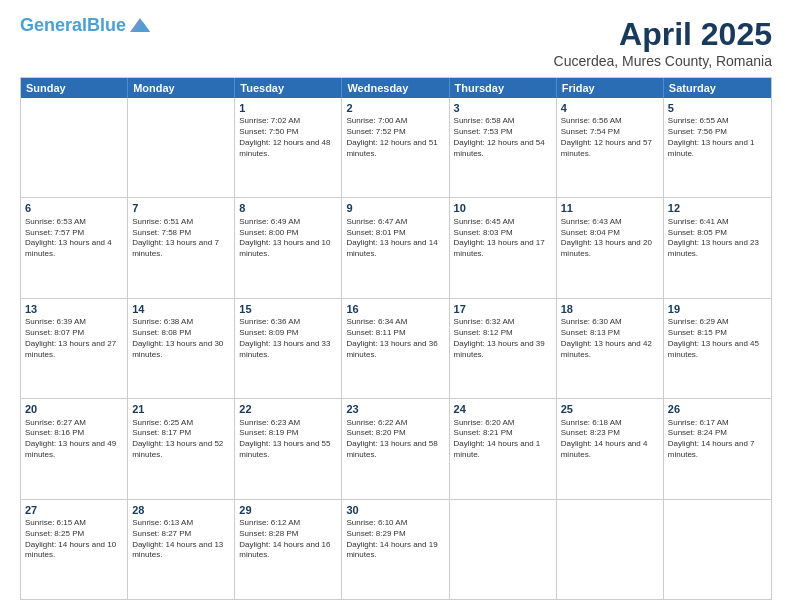 This screenshot has width=792, height=612. I want to click on calendar-cell: 9Sunrise: 6:47 AM Sunset: 8:01 PM Daylig…, so click(396, 248).